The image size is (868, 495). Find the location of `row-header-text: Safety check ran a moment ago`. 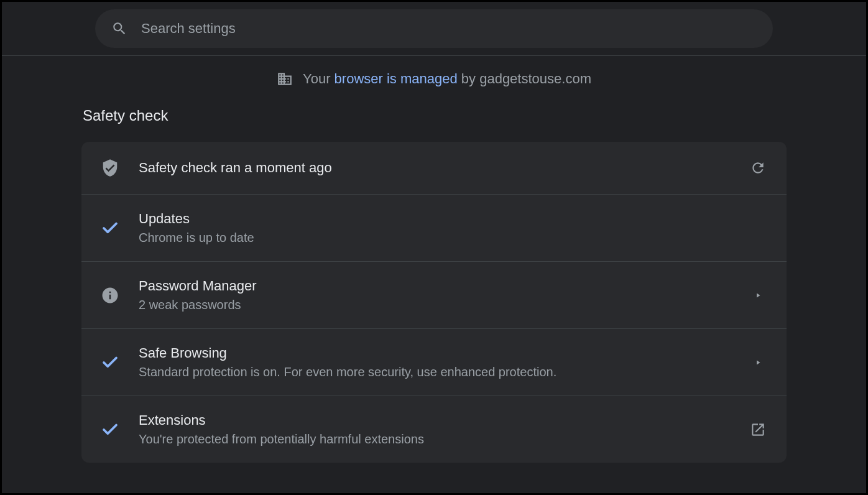

row-header-text: Safety check ran a moment ago is located at coordinates (434, 168).